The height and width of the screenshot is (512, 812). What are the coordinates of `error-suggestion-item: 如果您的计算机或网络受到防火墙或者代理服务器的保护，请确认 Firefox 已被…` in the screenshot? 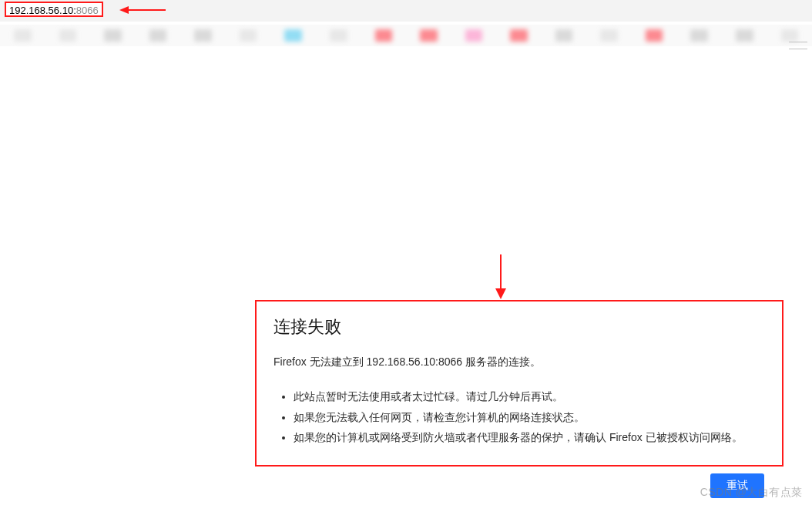 It's located at (529, 438).